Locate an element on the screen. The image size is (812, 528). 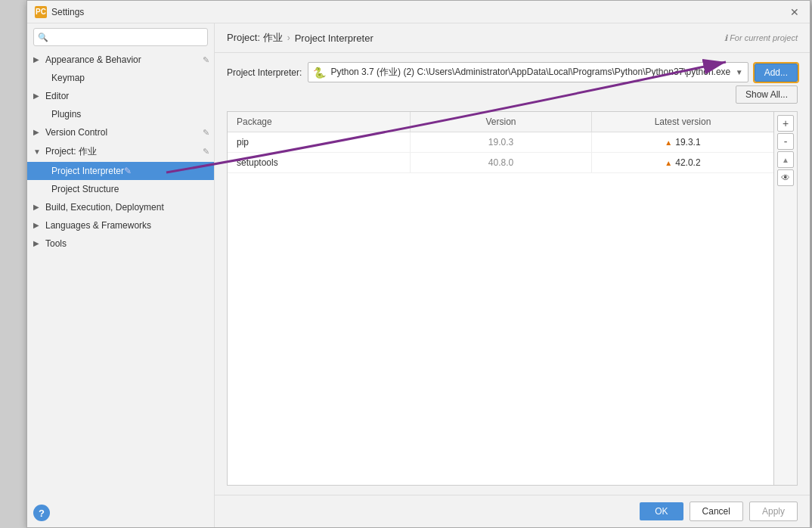
sidebar-item-label: Project: 作业 is located at coordinates (71, 151).